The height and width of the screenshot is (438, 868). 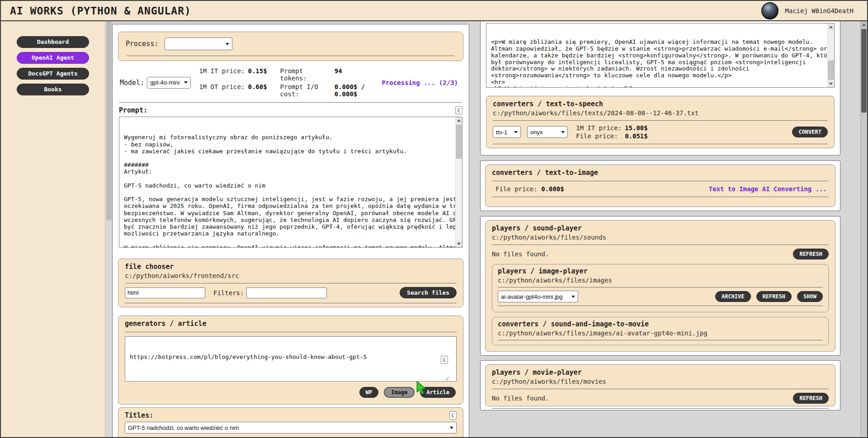 What do you see at coordinates (257, 75) in the screenshot?
I see `it-price-value: 0.15$` at bounding box center [257, 75].